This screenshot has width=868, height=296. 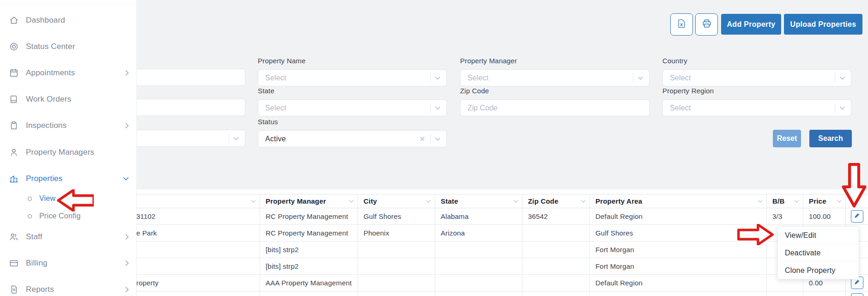 What do you see at coordinates (707, 24) in the screenshot?
I see `print-icon` at bounding box center [707, 24].